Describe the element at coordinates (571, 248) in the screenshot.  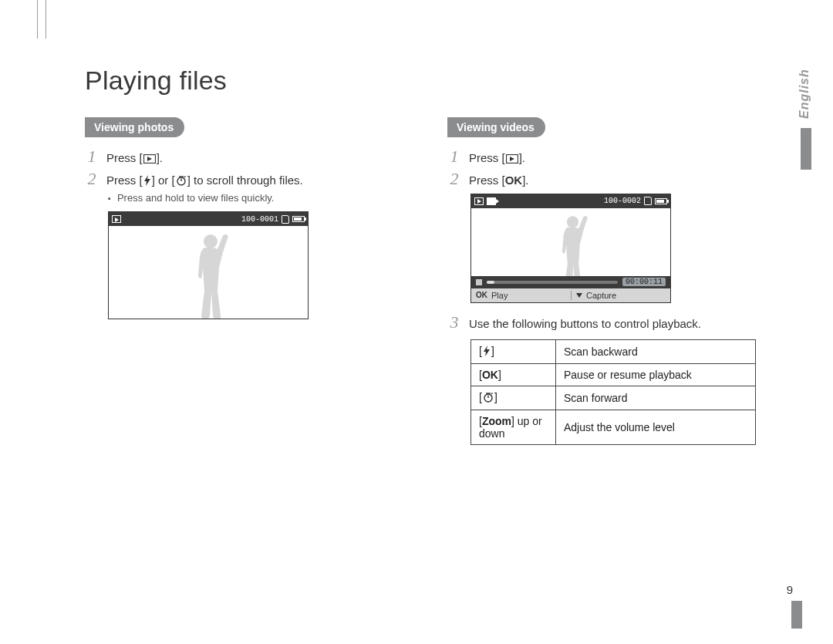
I see `screen-body: 00:00:11` at that location.